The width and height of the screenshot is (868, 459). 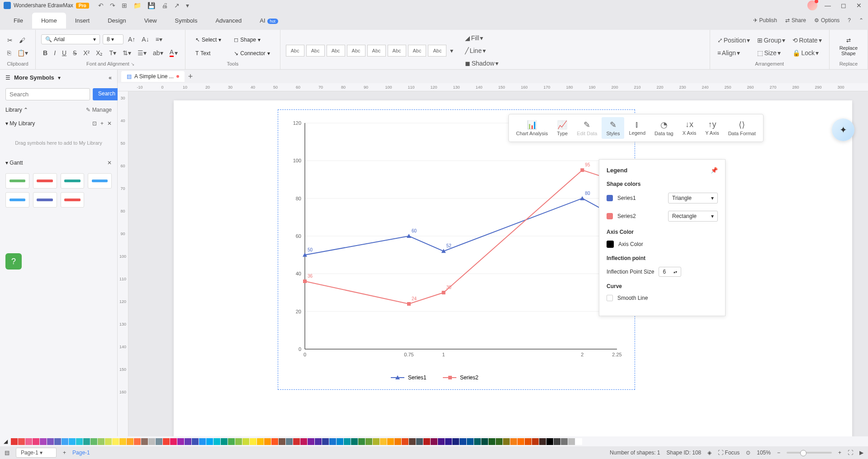 What do you see at coordinates (174, 52) in the screenshot?
I see `font-color-icon: A▾` at bounding box center [174, 52].